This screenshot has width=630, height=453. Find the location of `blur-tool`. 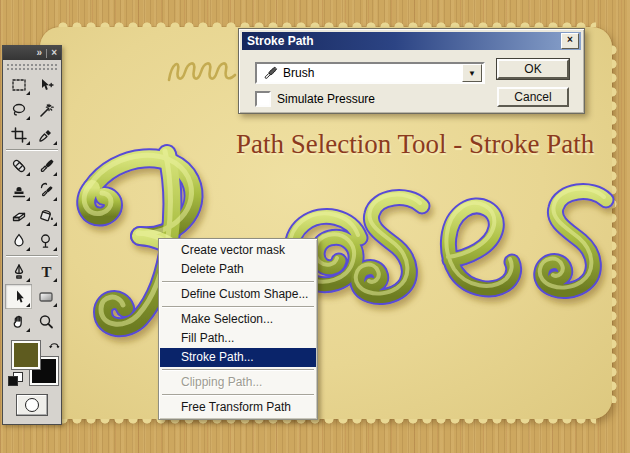

blur-tool is located at coordinates (18, 240).